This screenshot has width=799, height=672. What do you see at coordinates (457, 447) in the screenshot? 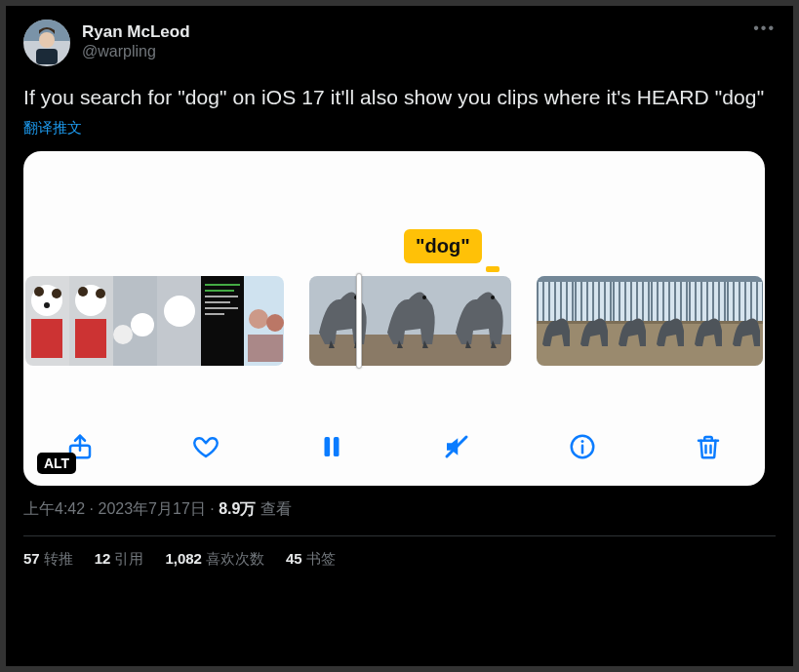
I see `mute-icon` at bounding box center [457, 447].